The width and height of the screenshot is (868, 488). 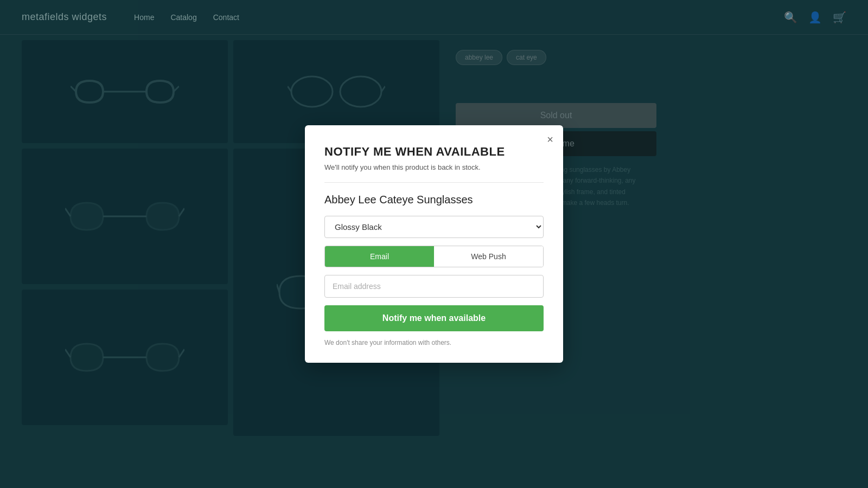 What do you see at coordinates (380, 256) in the screenshot?
I see `tab-email: Email` at bounding box center [380, 256].